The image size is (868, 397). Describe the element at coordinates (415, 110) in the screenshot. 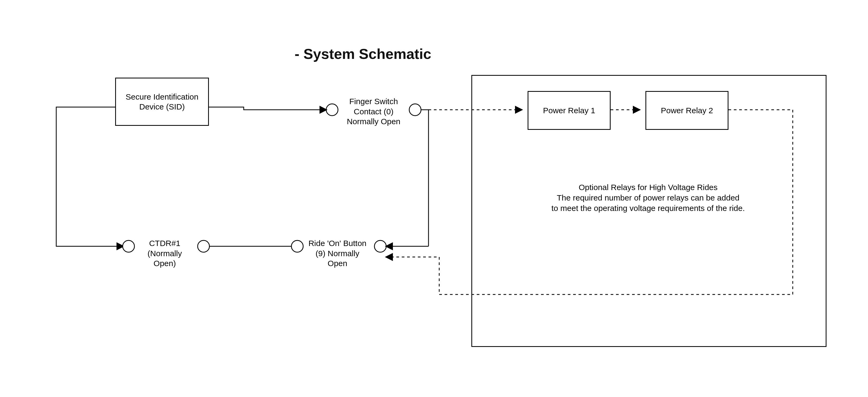

I see `finger-terminal-right` at that location.